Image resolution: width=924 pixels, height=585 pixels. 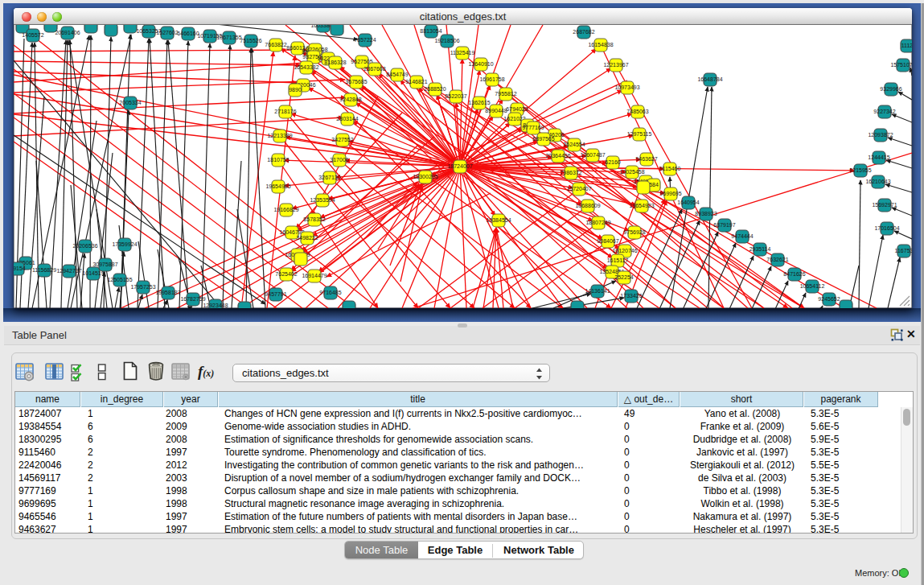 I want to click on svg-text: 16914479, so click(x=314, y=275).